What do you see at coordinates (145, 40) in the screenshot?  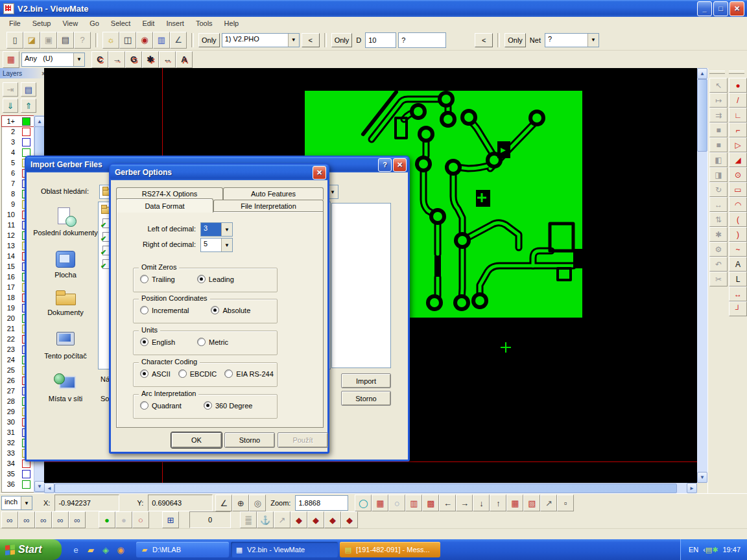 I see `net-highlight-icon: ◉` at bounding box center [145, 40].